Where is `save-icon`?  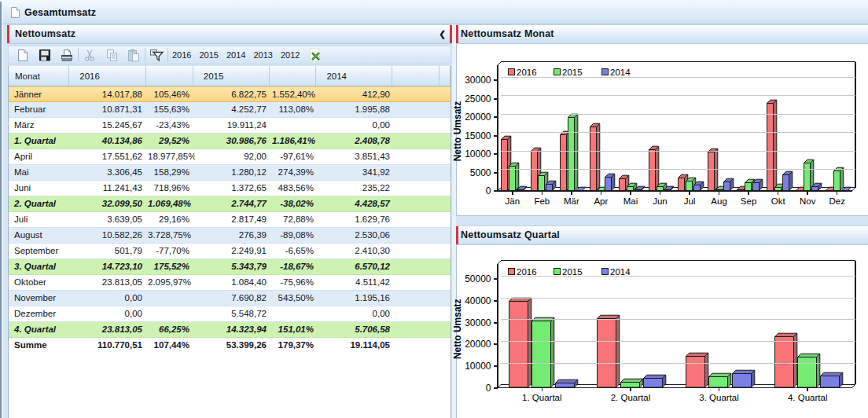
save-icon is located at coordinates (45, 55).